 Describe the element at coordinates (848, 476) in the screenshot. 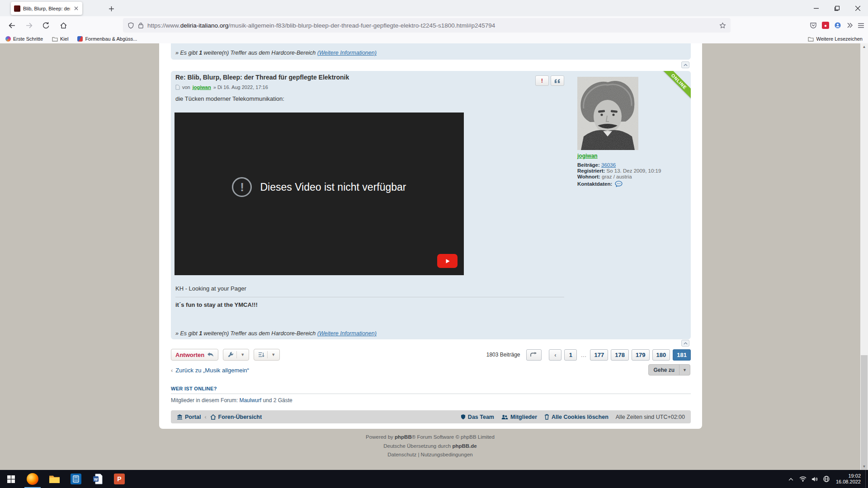

I see `clock-time: 19:02` at that location.